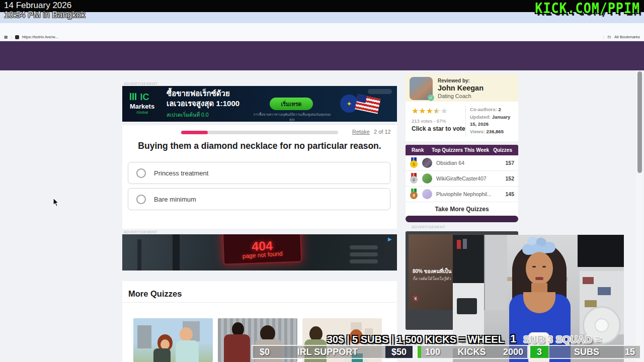 The height and width of the screenshot is (362, 644). I want to click on quiz-progress-track, so click(260, 133).